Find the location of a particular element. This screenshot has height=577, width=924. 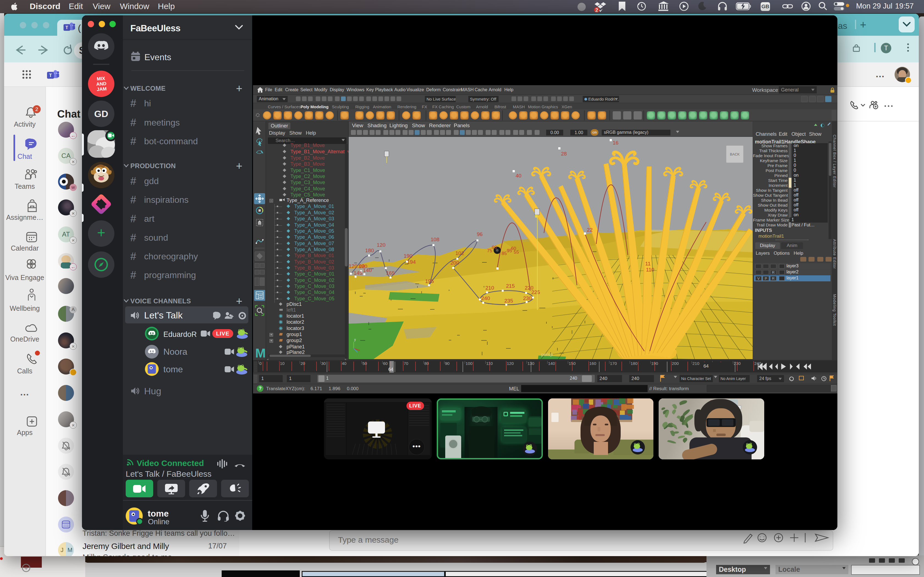

svg-text: 210 is located at coordinates (489, 288).